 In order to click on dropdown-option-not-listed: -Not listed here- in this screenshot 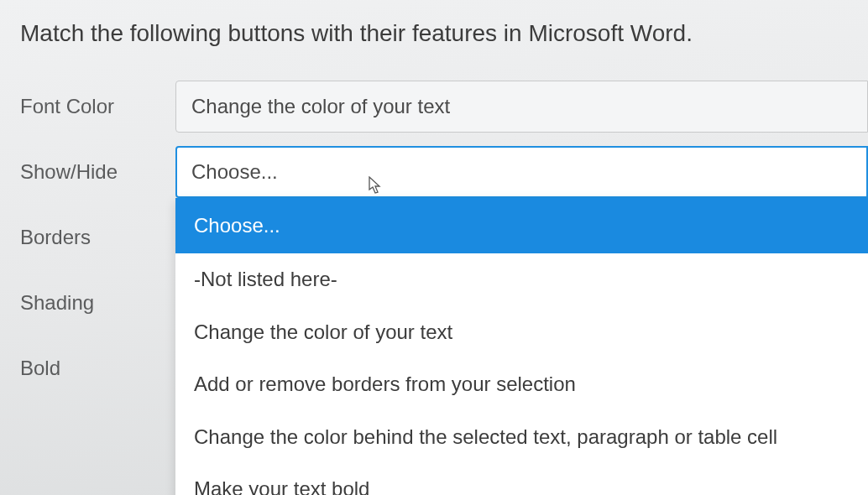, I will do `click(522, 279)`.